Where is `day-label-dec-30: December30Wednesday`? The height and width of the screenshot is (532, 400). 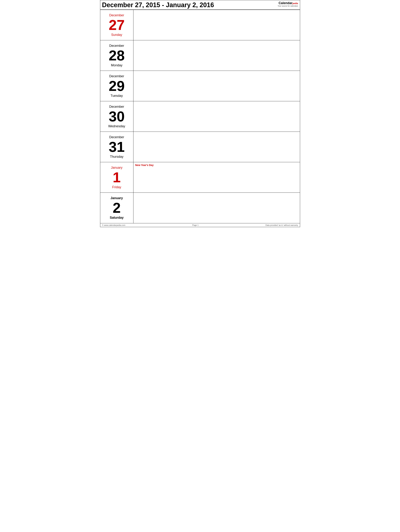
day-label-dec-30: December30Wednesday is located at coordinates (117, 116).